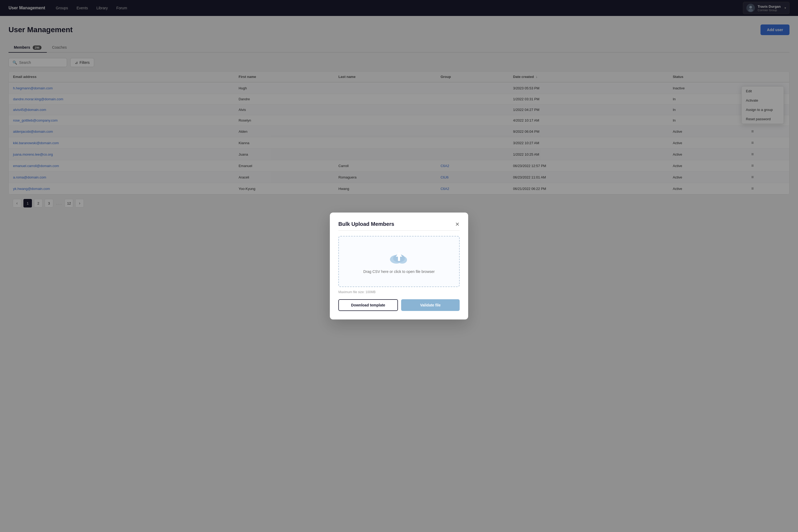 This screenshot has height=532, width=798. I want to click on bulk-upload-modal: Bulk Upload Members ✕ Drag CSV here or c…, so click(399, 216).